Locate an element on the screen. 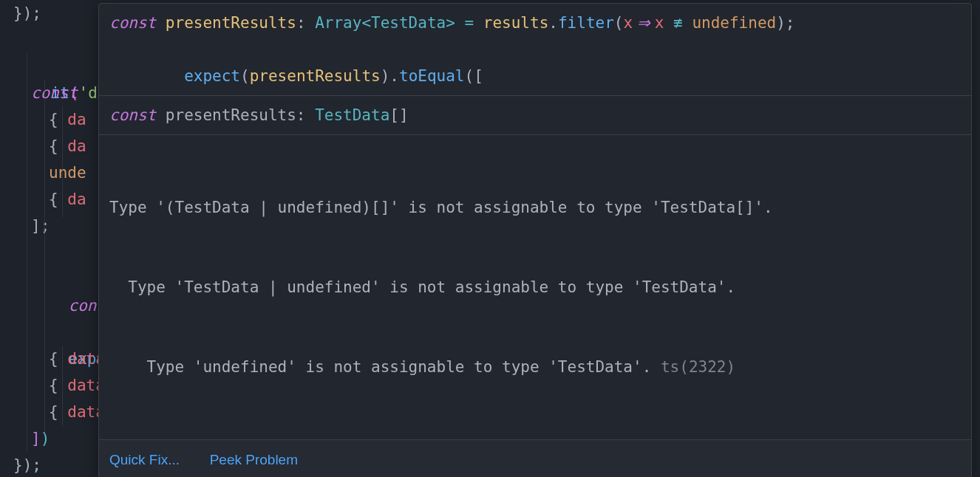 The image size is (980, 477). hover-signature: const presentResults: TestData[] is located at coordinates (535, 115).